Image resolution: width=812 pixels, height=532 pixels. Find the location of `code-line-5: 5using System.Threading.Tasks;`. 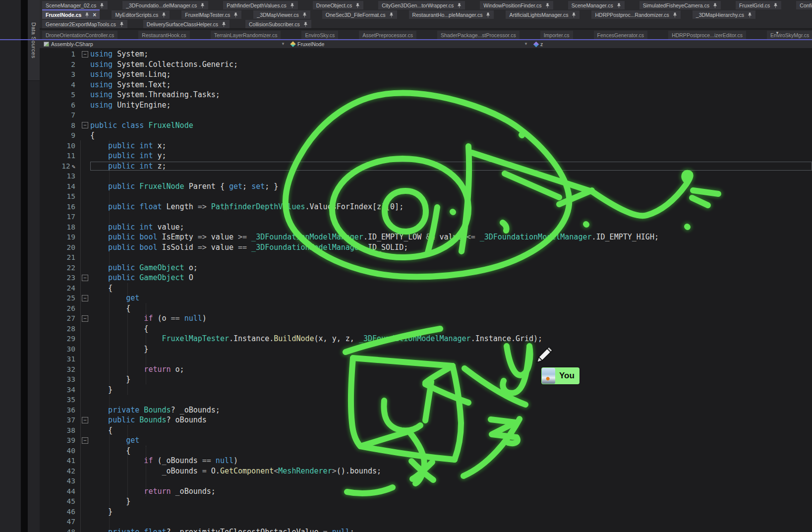

code-line-5: 5using System.Threading.Tasks; is located at coordinates (426, 95).